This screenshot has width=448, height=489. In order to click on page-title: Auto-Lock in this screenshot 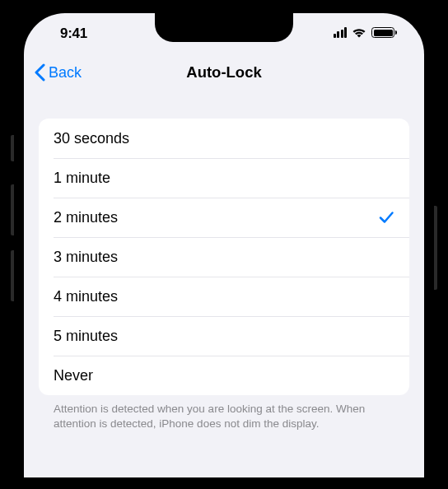, I will do `click(224, 72)`.